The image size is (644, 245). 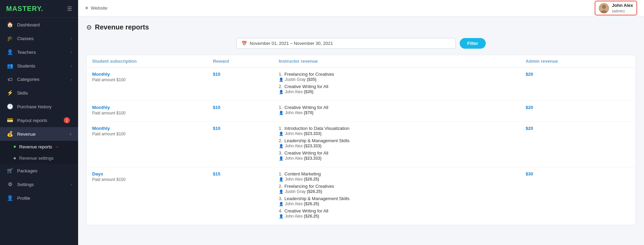 What do you see at coordinates (39, 93) in the screenshot?
I see `sidebar-item-skills: ⚡ Skills` at bounding box center [39, 93].